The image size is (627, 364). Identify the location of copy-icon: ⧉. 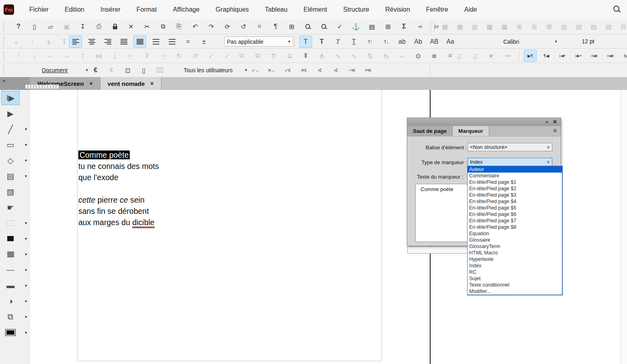
(163, 26).